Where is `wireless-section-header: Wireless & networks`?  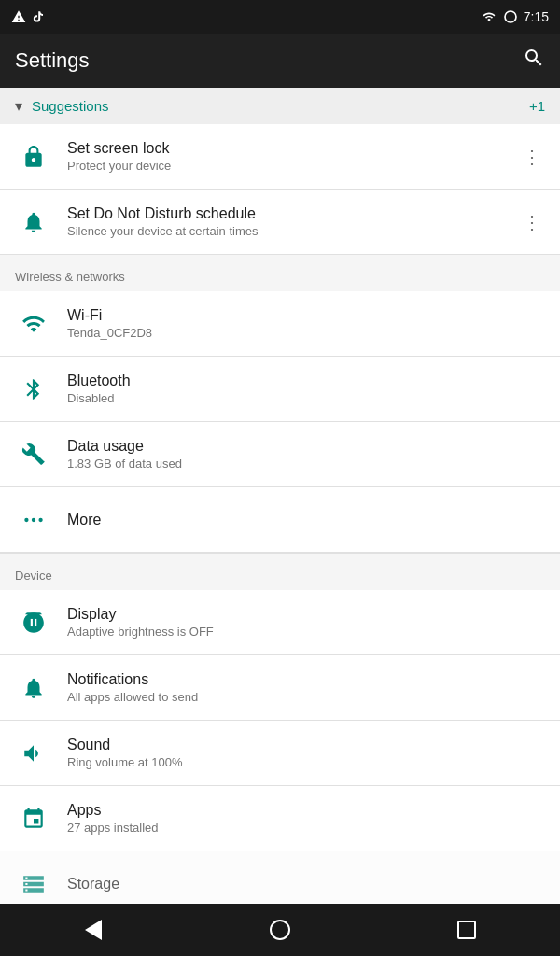
wireless-section-header: Wireless & networks is located at coordinates (280, 273).